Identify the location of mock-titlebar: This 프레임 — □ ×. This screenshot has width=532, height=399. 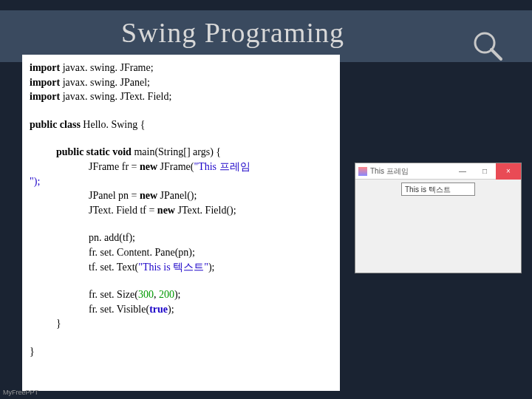
(438, 171).